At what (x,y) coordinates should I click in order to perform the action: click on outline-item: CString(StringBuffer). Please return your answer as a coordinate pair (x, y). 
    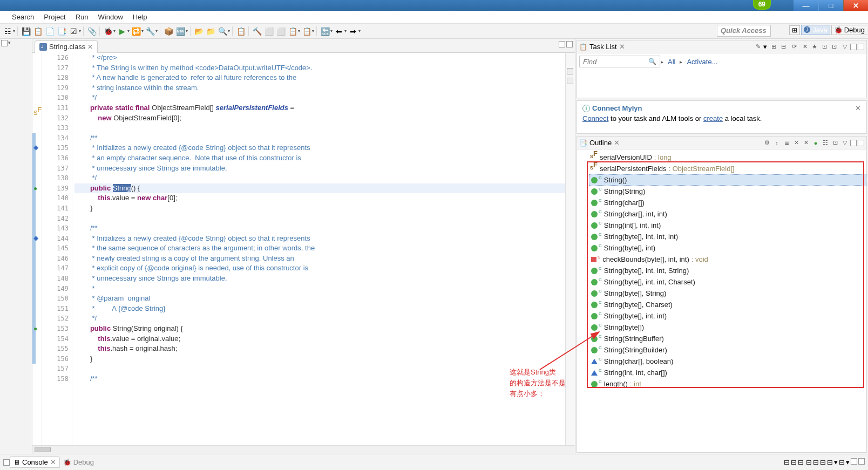
    Looking at the image, I should click on (729, 339).